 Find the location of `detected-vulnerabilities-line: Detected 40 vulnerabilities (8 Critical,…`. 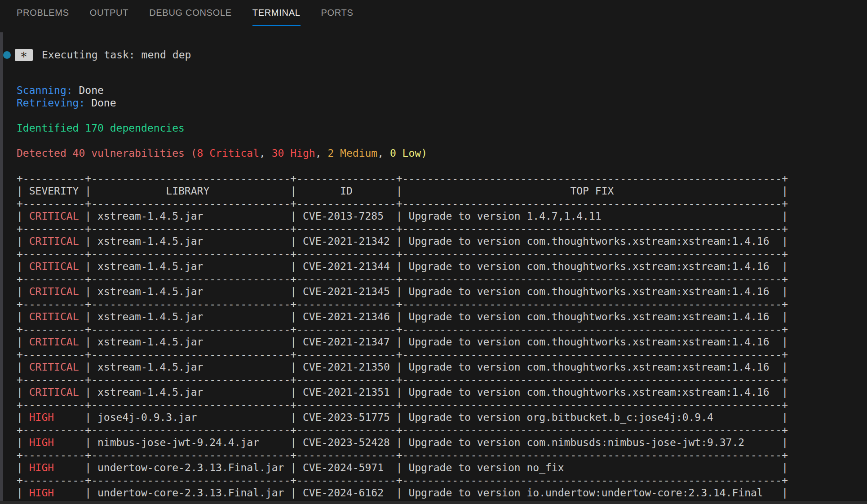

detected-vulnerabilities-line: Detected 40 vulnerabilities (8 Critical,… is located at coordinates (222, 153).